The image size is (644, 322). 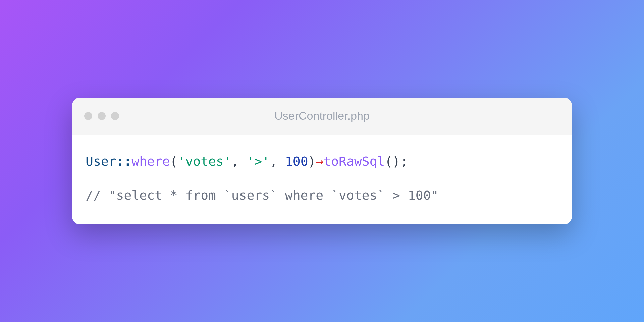 What do you see at coordinates (124, 161) in the screenshot?
I see `token-scope: ::` at bounding box center [124, 161].